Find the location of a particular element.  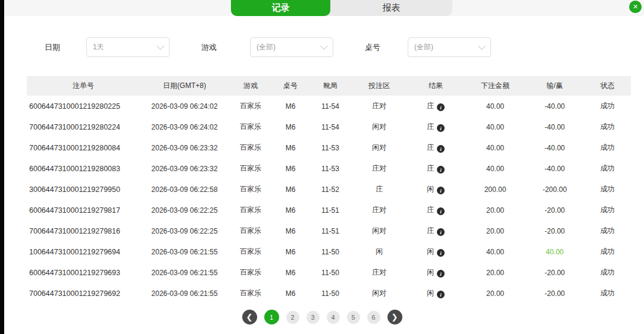

tab-group: 记录 报表 is located at coordinates (342, 8).